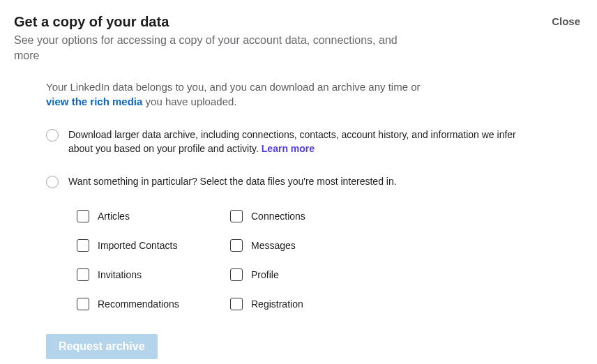  Describe the element at coordinates (303, 245) in the screenshot. I see `checkbox-row-messages: Messages` at that location.